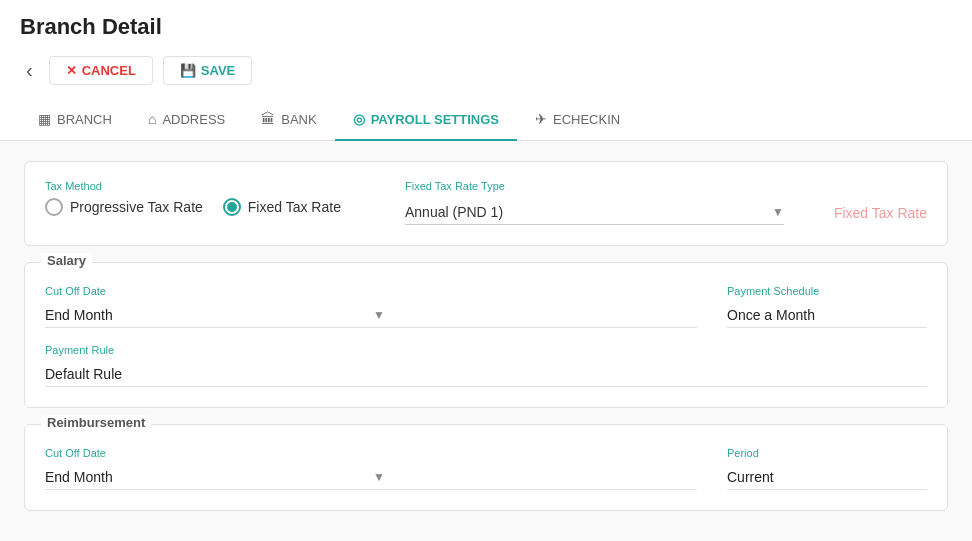 This screenshot has width=972, height=541. Describe the element at coordinates (84, 120) in the screenshot. I see `tab-branch-label: BRANCH` at that location.